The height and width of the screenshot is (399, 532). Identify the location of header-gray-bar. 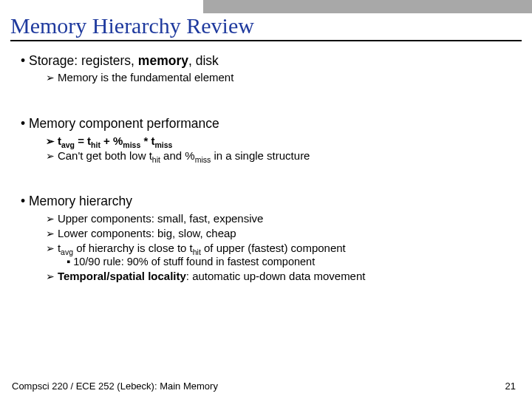
(368, 7).